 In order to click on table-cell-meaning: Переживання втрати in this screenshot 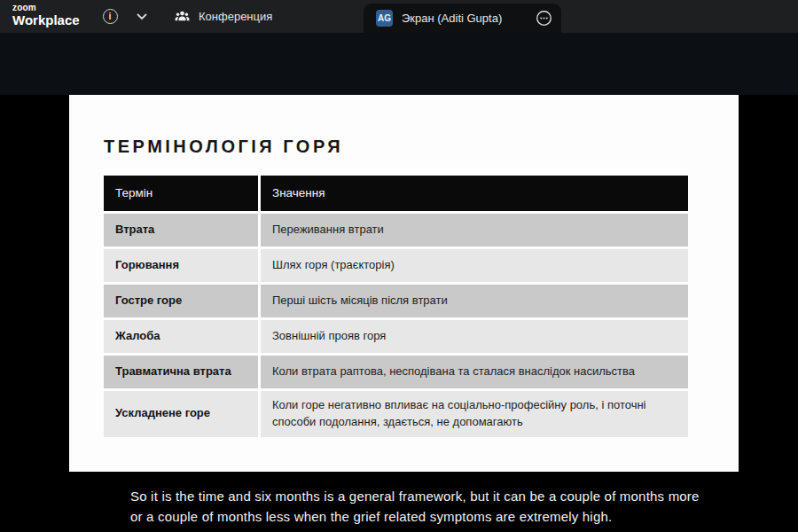, I will do `click(474, 231)`.